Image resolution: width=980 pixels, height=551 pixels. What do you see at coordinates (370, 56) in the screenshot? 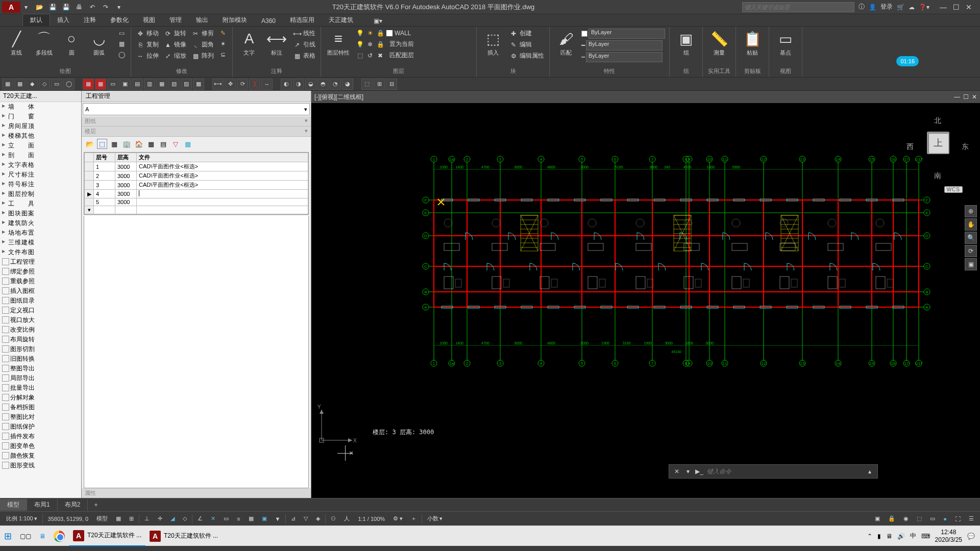
I see `layer-prev-icon: ↺` at bounding box center [370, 56].